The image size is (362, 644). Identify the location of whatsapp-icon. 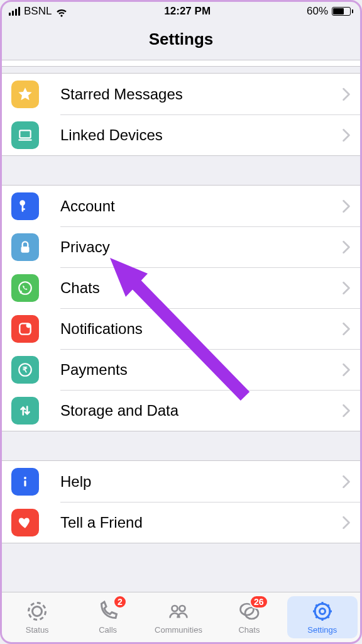
(25, 288).